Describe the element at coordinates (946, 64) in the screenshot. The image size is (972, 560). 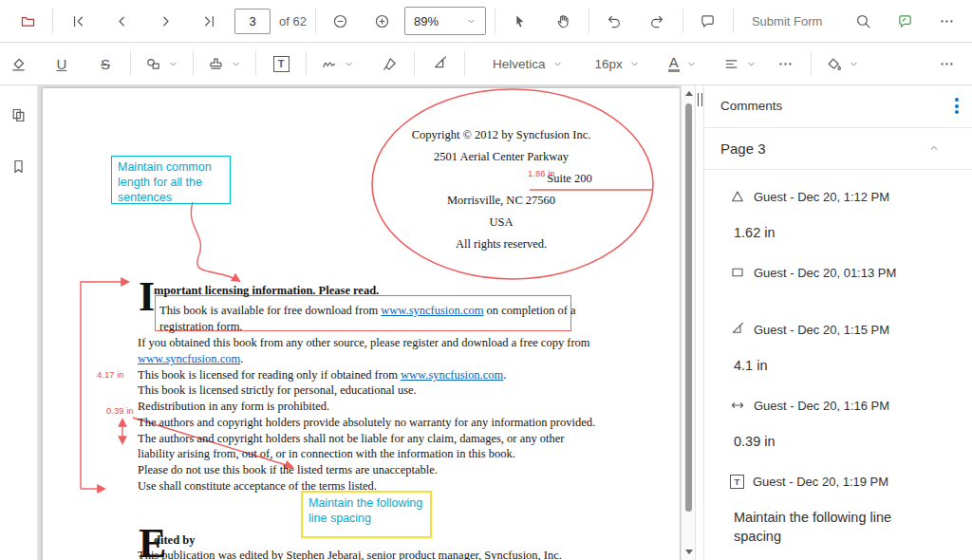
I see `annotation-more-button` at that location.